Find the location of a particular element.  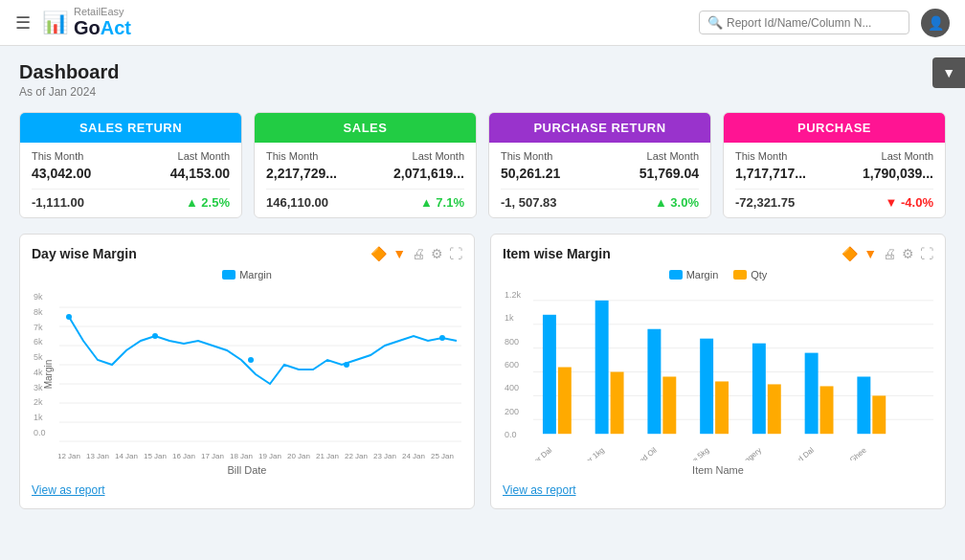

svg-text: Refined Oil is located at coordinates (641, 454).